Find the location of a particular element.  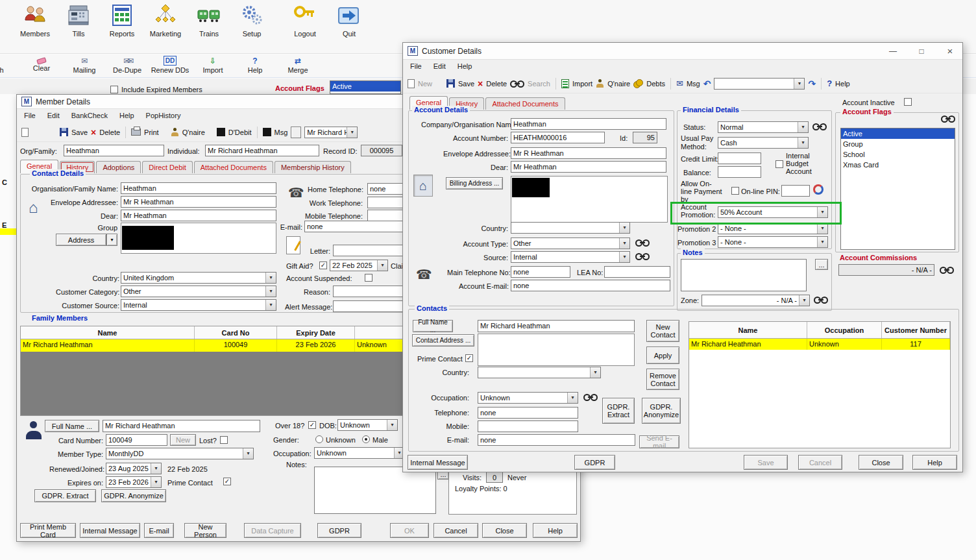

account-type-dropdown: Other▾ is located at coordinates (570, 243).